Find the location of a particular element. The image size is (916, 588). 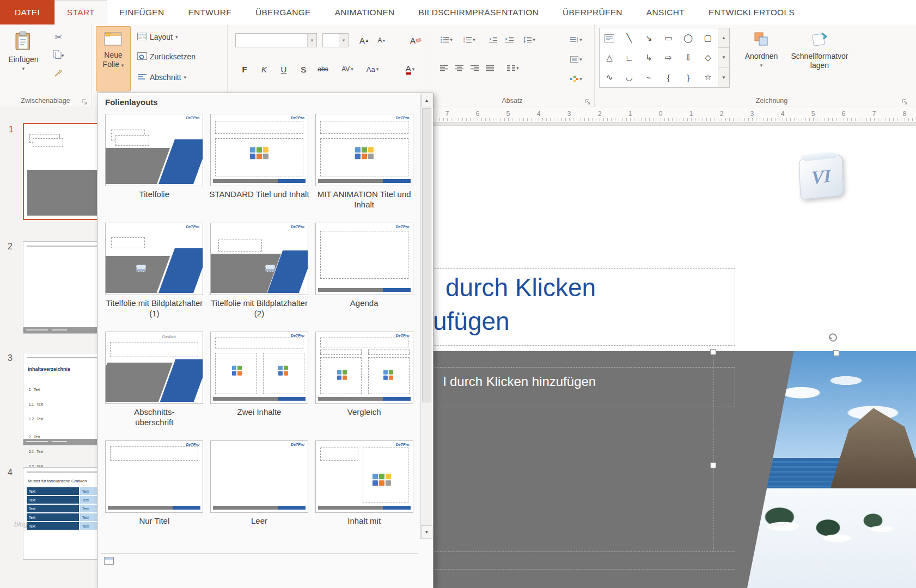

tab-datei: DATEI is located at coordinates (27, 12).